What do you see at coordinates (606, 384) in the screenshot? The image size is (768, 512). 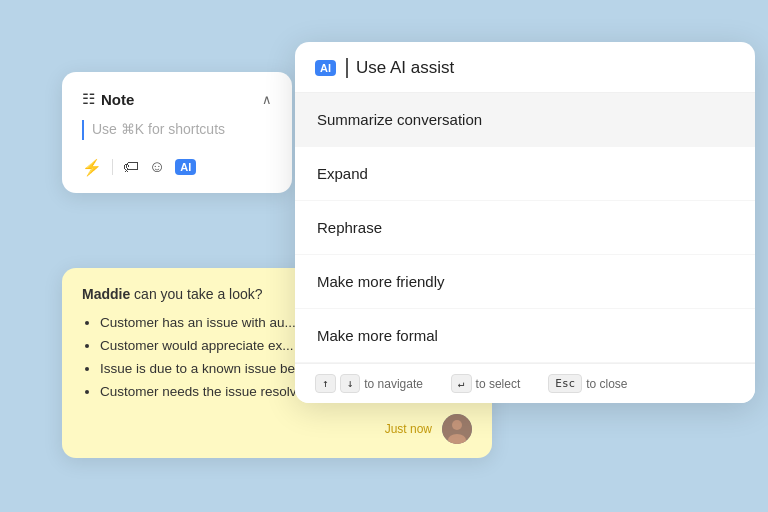 I see `close-label: to close` at bounding box center [606, 384].